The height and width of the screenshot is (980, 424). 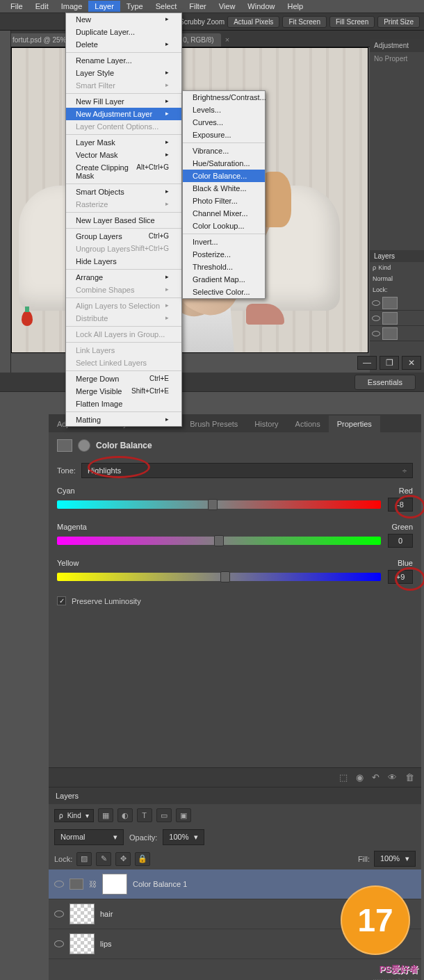 I want to click on menu-item: Arrange, so click(x=124, y=277).